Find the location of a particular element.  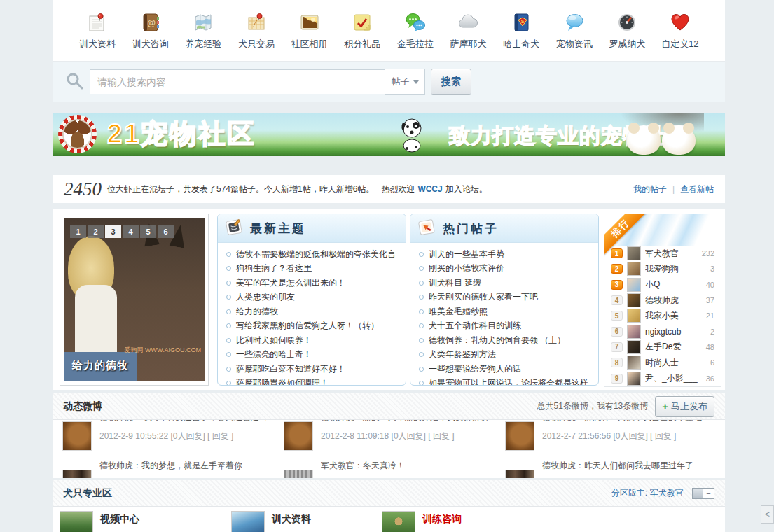

nav-label: 犬只交易 is located at coordinates (256, 44).